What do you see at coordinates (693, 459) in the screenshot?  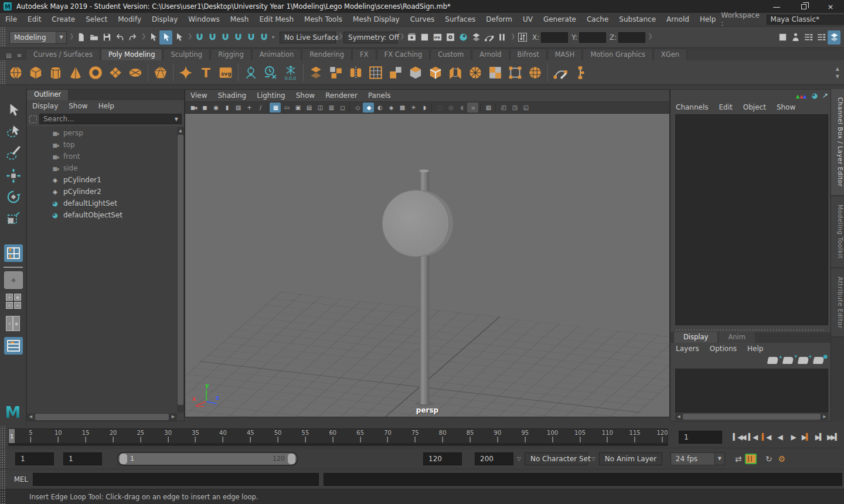 I see `fps-dropdown: 24 fps` at bounding box center [693, 459].